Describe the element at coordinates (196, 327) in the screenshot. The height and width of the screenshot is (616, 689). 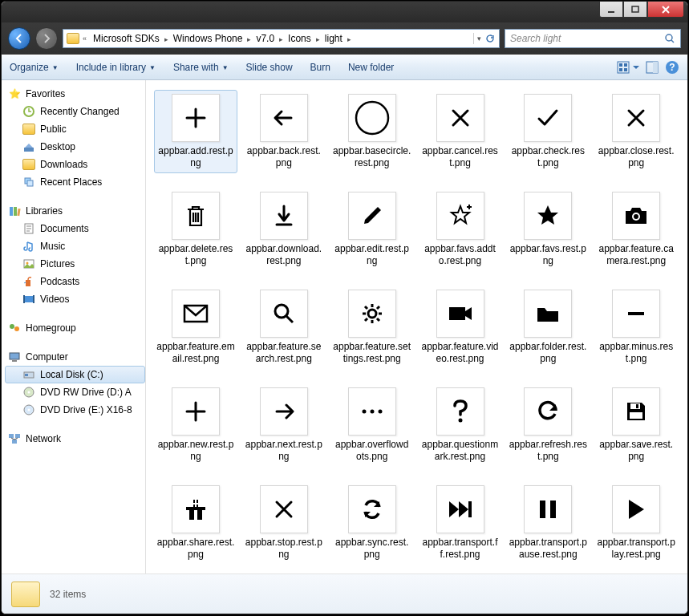
I see `file-item: appbar.feature.email.rest.png` at that location.